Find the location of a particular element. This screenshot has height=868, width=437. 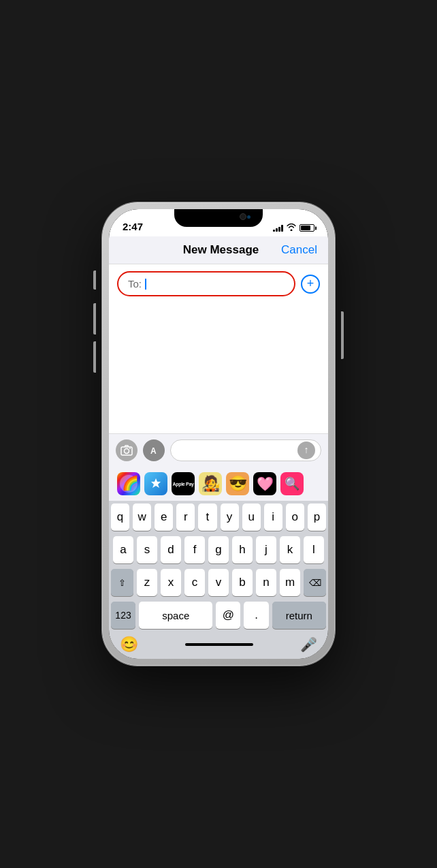

message-content-area is located at coordinates (218, 368).